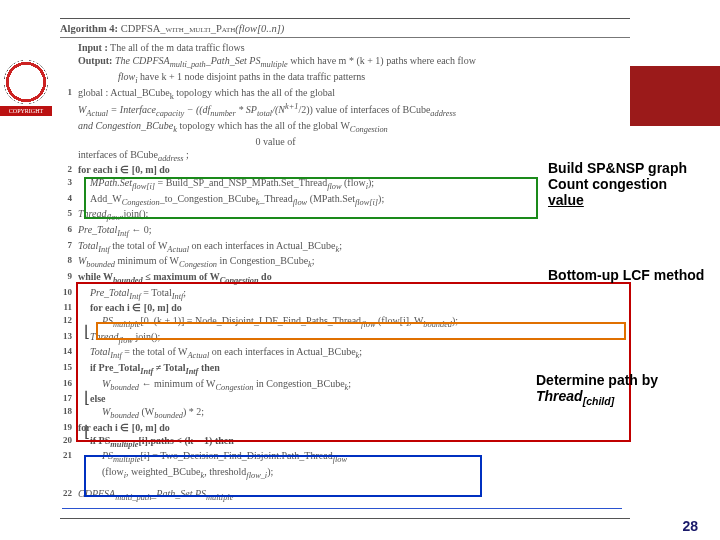 This screenshot has height=540, width=720. Describe the element at coordinates (188, 64) in the screenshot. I see `output-sub-a: multi_path` at that location.